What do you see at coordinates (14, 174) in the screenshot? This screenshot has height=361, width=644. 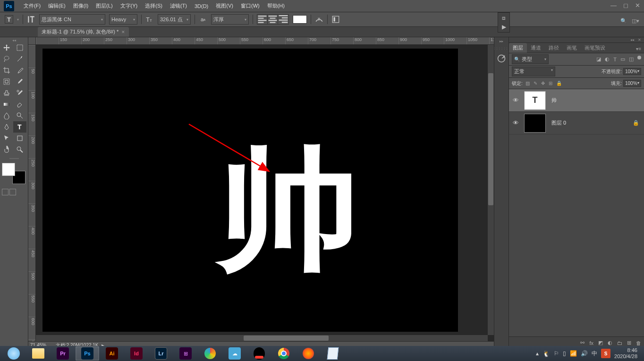 I see `color-swatches` at bounding box center [14, 174].